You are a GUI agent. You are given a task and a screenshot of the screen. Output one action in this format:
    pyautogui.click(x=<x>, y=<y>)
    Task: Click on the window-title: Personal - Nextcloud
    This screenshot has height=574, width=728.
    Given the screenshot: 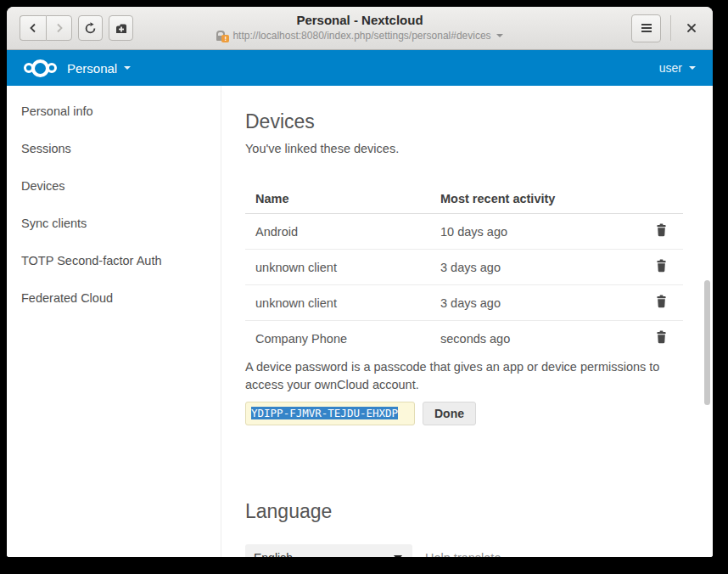 What is the action you would take?
    pyautogui.click(x=360, y=20)
    